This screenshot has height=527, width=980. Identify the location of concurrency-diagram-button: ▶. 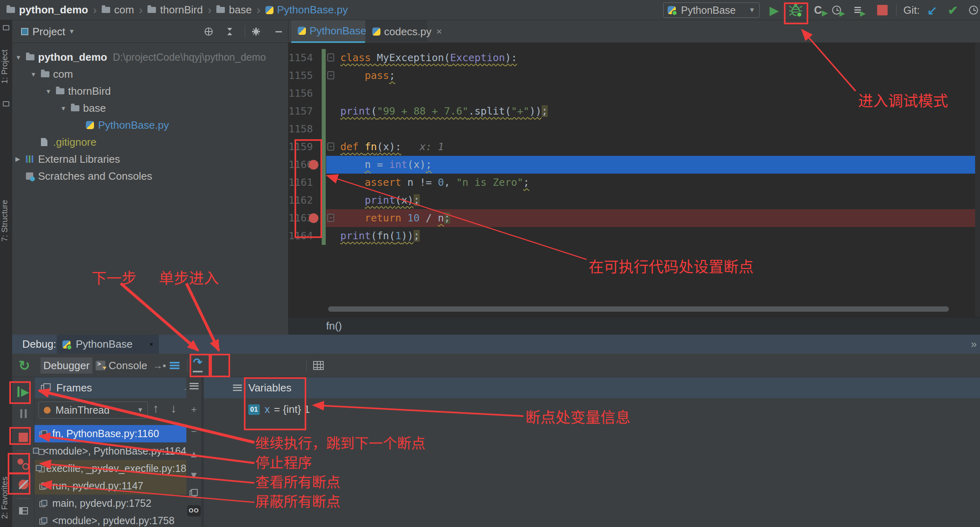
(860, 10).